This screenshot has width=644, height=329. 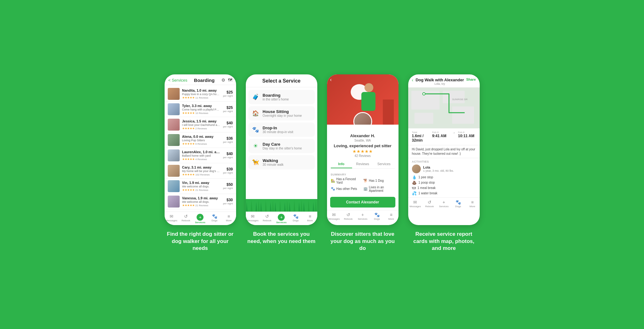 What do you see at coordinates (391, 219) in the screenshot?
I see `nav-label: More` at bounding box center [391, 219].